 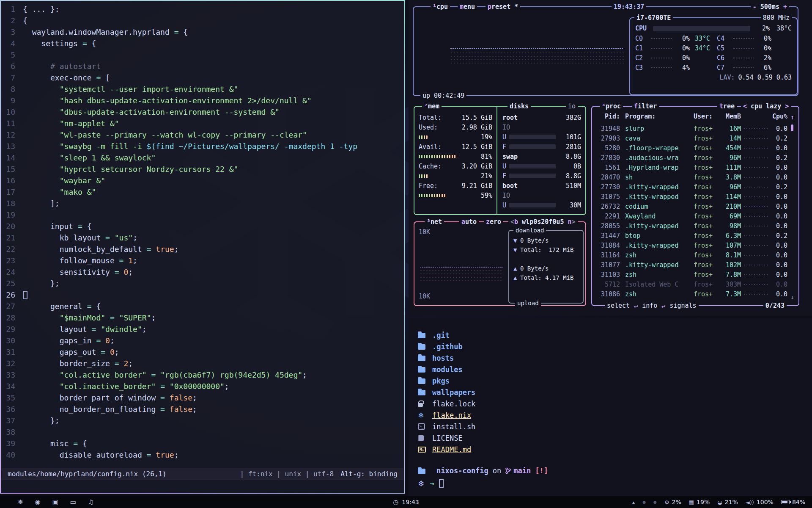 What do you see at coordinates (730, 116) in the screenshot?
I see `header-memb: MemB` at bounding box center [730, 116].